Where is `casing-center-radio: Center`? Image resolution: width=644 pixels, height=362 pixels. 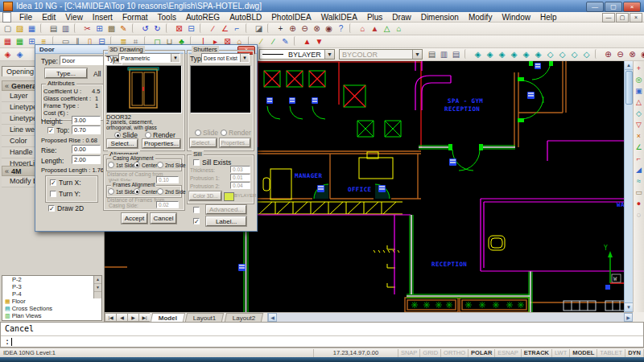
casing-center-radio: Center is located at coordinates (146, 165).